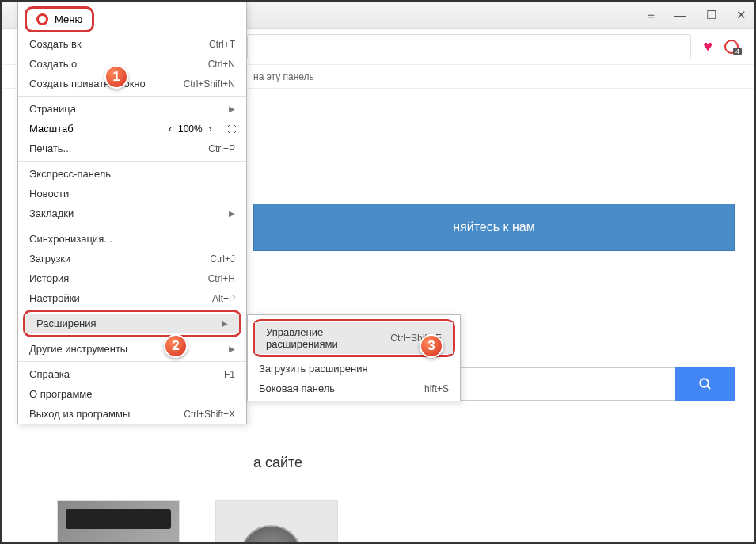 Image resolution: width=756 pixels, height=544 pixels. What do you see at coordinates (132, 63) in the screenshot?
I see `menu-new-window: Создать оCtrl+N` at bounding box center [132, 63].